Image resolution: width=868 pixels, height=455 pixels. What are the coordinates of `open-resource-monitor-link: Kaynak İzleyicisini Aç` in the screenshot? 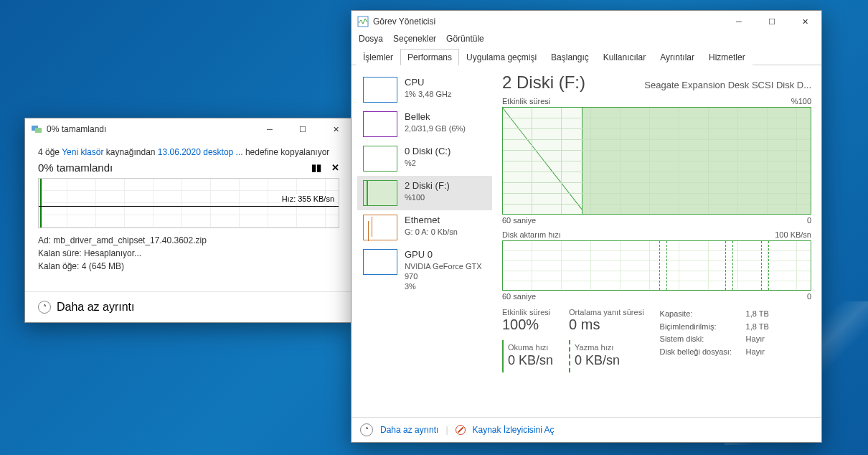 It's located at (514, 430).